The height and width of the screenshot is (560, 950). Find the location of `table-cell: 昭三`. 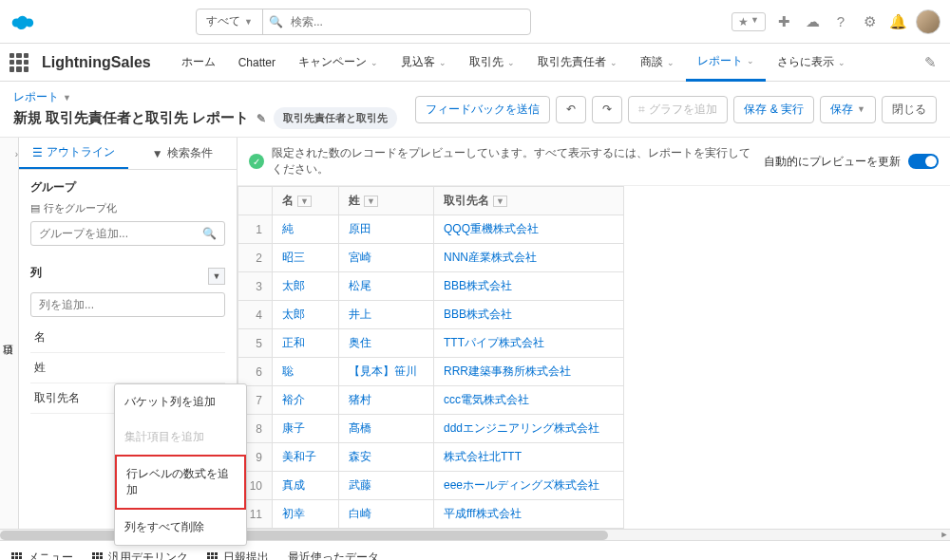

table-cell: 昭三 is located at coordinates (306, 258).